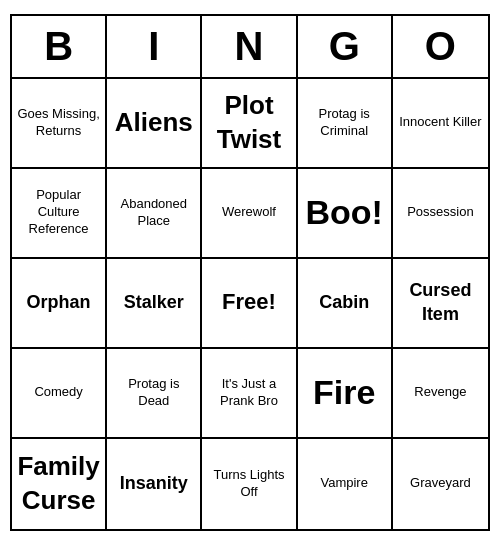 The image size is (500, 544). What do you see at coordinates (440, 124) in the screenshot?
I see `bingo-cell: Innocent Killer` at bounding box center [440, 124].